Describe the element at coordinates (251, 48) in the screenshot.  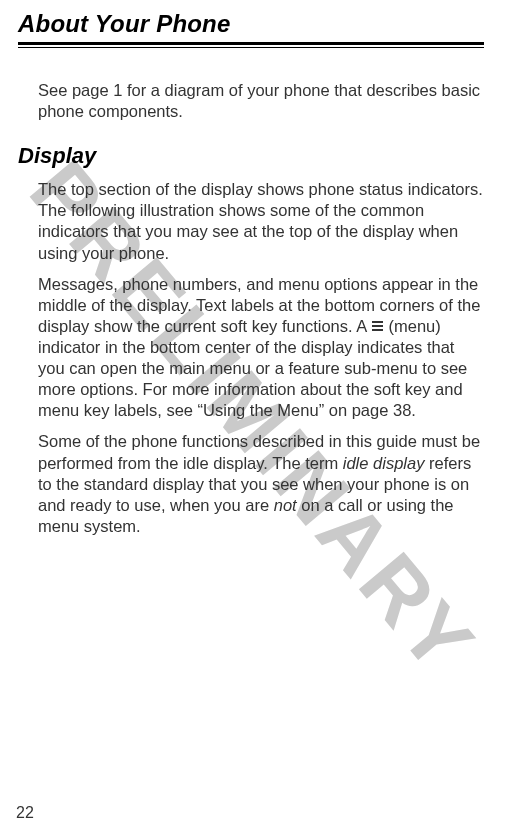
I see `title-rule-thin` at that location.